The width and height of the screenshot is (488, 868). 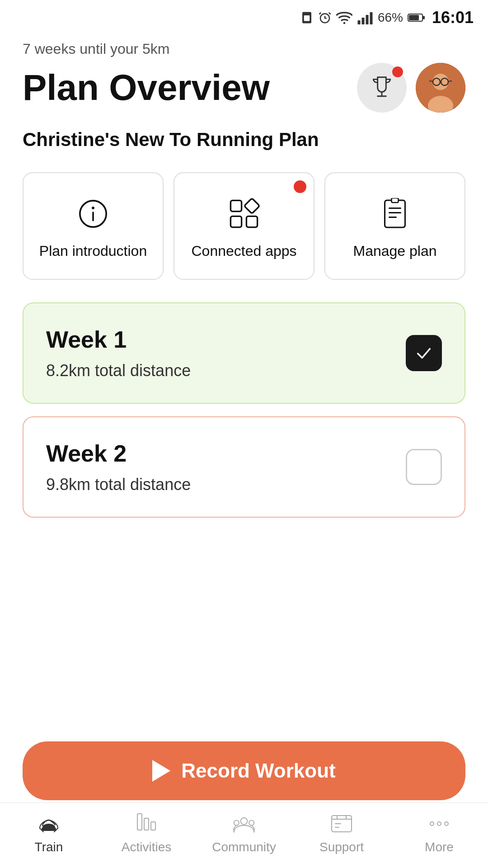 I want to click on action-cards: Plan introduction Connected apps, so click(x=244, y=226).